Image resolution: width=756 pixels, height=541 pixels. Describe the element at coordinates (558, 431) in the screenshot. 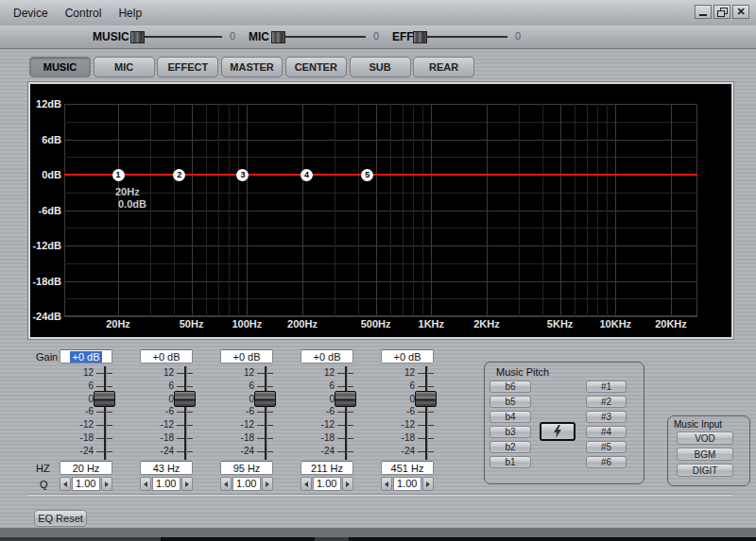

I see `lightning-icon` at that location.